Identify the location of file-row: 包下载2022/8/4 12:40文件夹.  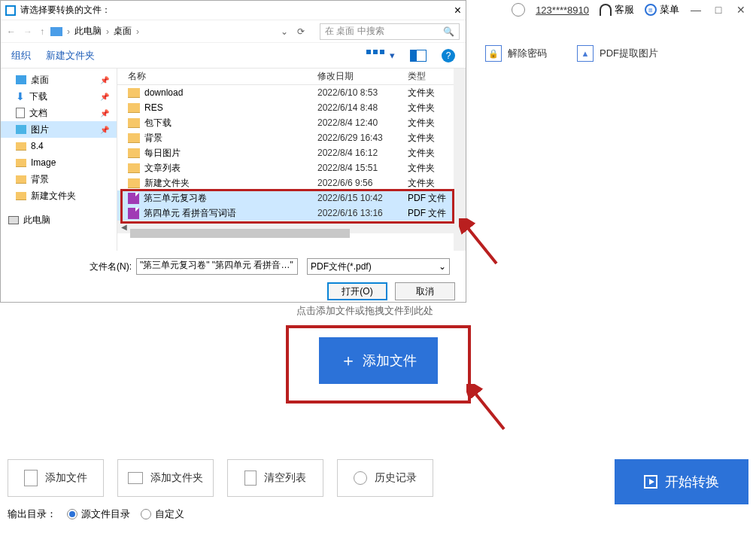
(292, 123).